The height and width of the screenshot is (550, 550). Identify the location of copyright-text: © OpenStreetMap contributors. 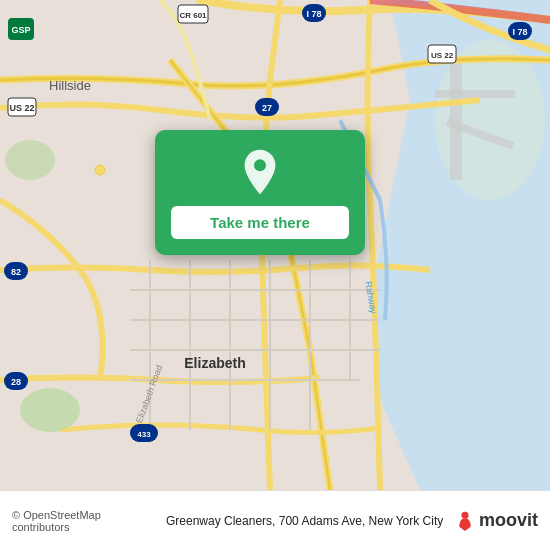
(83, 521).